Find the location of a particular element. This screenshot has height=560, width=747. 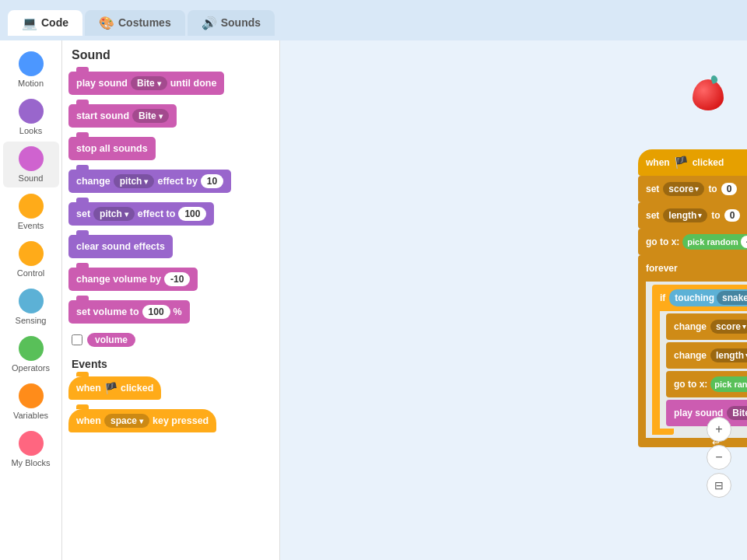

when-key-block: when space key pressed is located at coordinates (142, 421).